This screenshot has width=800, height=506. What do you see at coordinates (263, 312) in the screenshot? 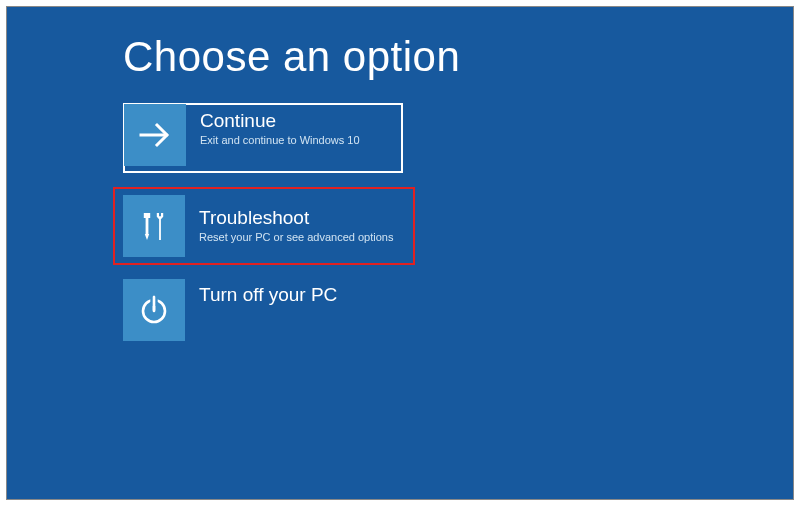
I see `option-turnoff: Turn off your PC` at bounding box center [263, 312].